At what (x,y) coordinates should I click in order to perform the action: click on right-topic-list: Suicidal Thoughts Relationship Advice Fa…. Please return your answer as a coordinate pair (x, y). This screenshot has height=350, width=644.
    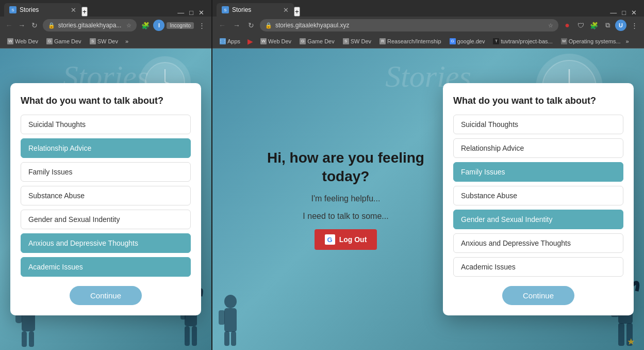
    Looking at the image, I should click on (538, 196).